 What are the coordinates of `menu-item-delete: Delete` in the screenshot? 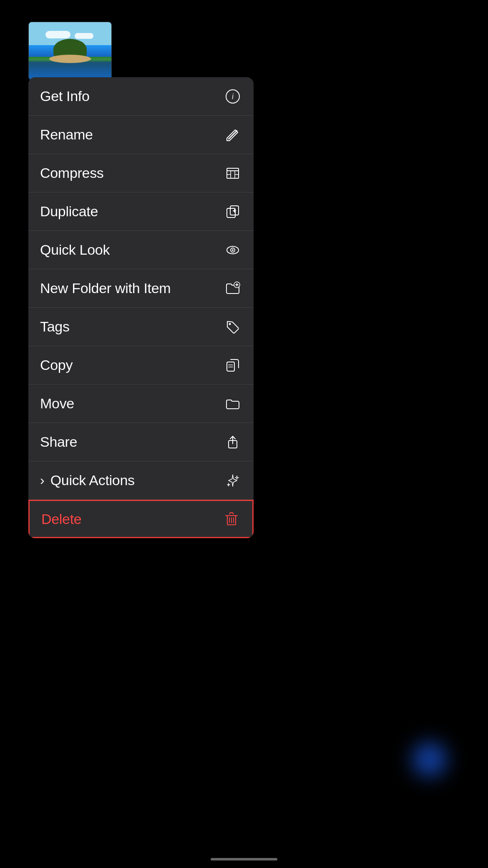 It's located at (141, 519).